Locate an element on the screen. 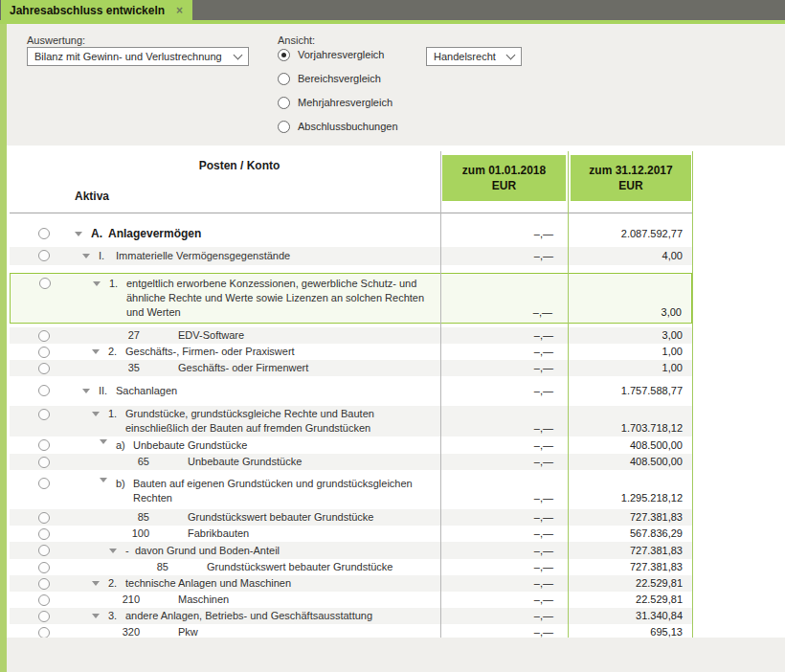 The image size is (785, 672). left-accent-stripe is located at coordinates (4, 348).